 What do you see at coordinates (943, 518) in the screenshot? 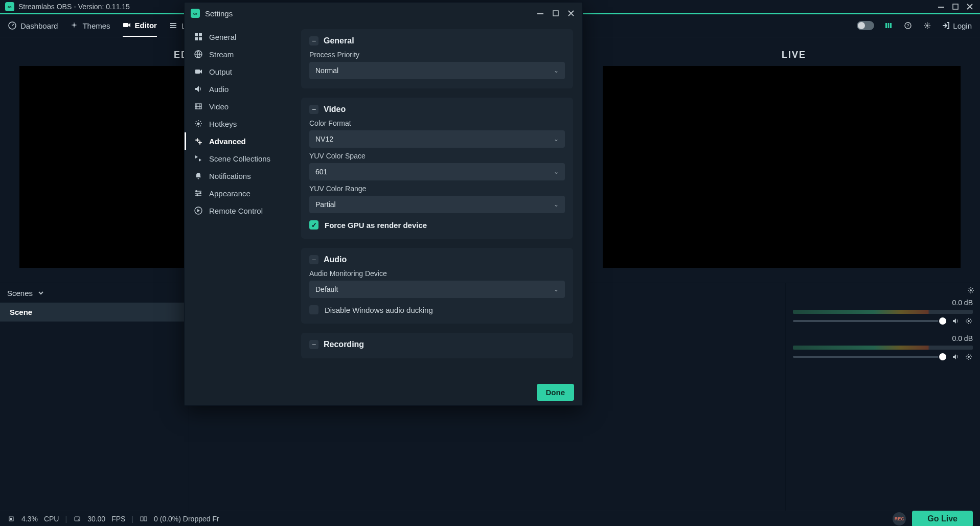
I see `go-live-button: Go Live` at bounding box center [943, 518].